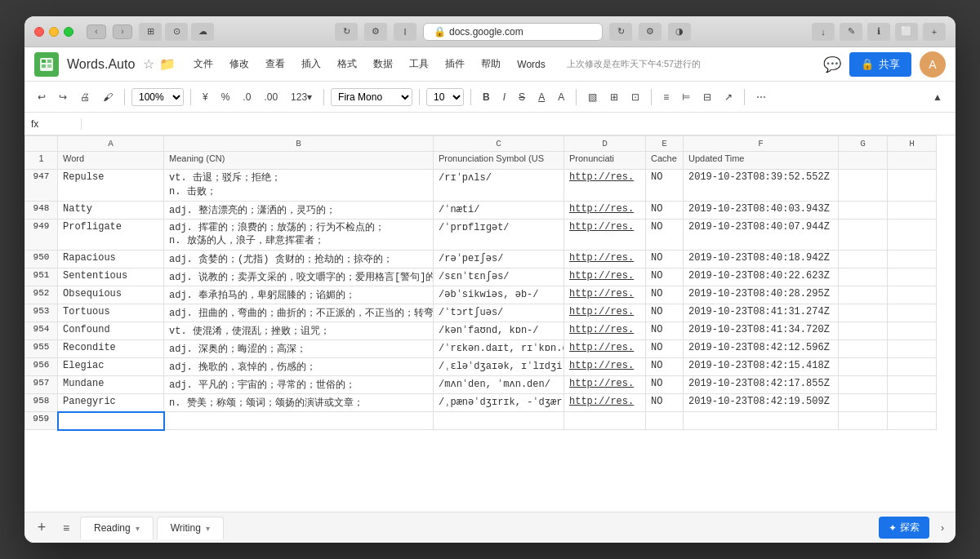 Image resolution: width=980 pixels, height=559 pixels. Describe the element at coordinates (605, 421) in the screenshot. I see `cell-959-col_d` at that location.